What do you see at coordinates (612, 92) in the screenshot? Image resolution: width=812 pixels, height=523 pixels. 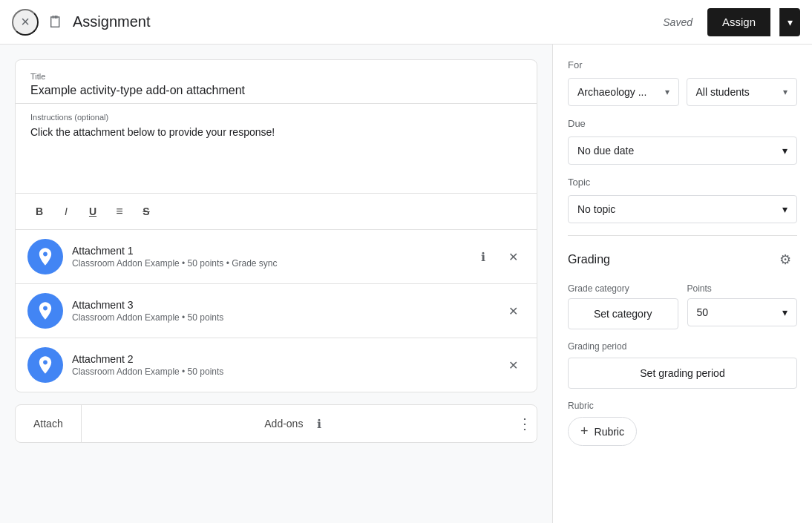 I see `class-value: Archaeology ...` at bounding box center [612, 92].